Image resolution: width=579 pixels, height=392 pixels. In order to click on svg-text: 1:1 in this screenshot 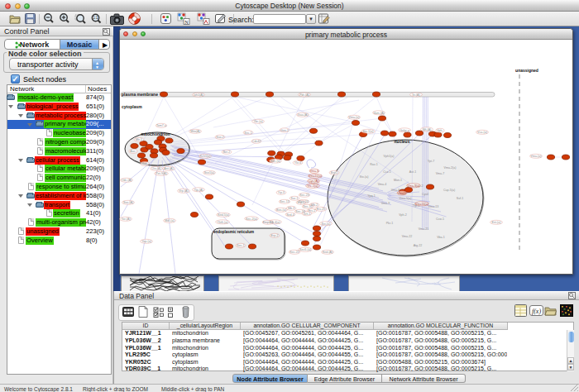, I will do `click(96, 18)`.